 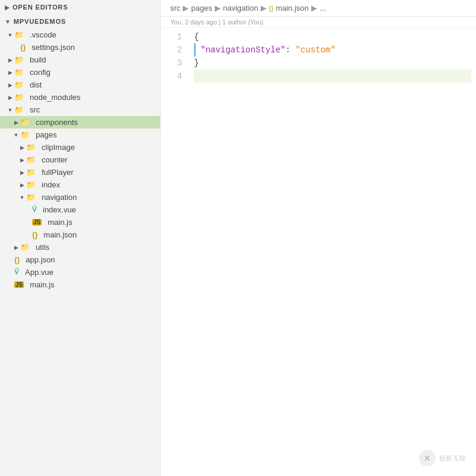 I want to click on mpvuedemos-header: ▼ MPVUEDEMOS, so click(x=80, y=21).